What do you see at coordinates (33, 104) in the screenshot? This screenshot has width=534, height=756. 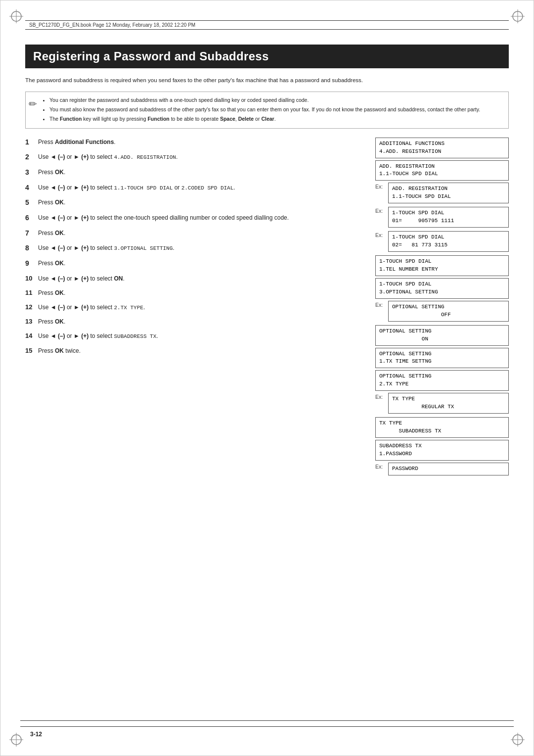 I see `note-icon: ✏` at bounding box center [33, 104].